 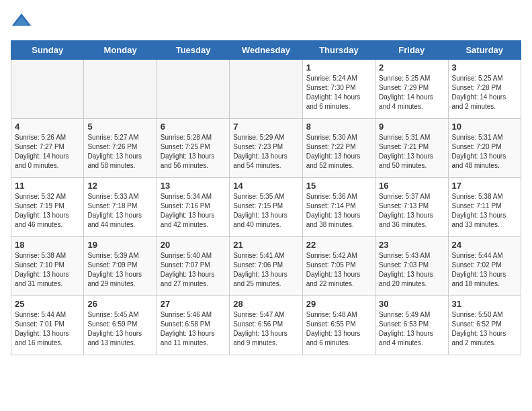 What do you see at coordinates (404, 205) in the screenshot?
I see `sunset-label: Sunset: 7:13 PM` at bounding box center [404, 205].